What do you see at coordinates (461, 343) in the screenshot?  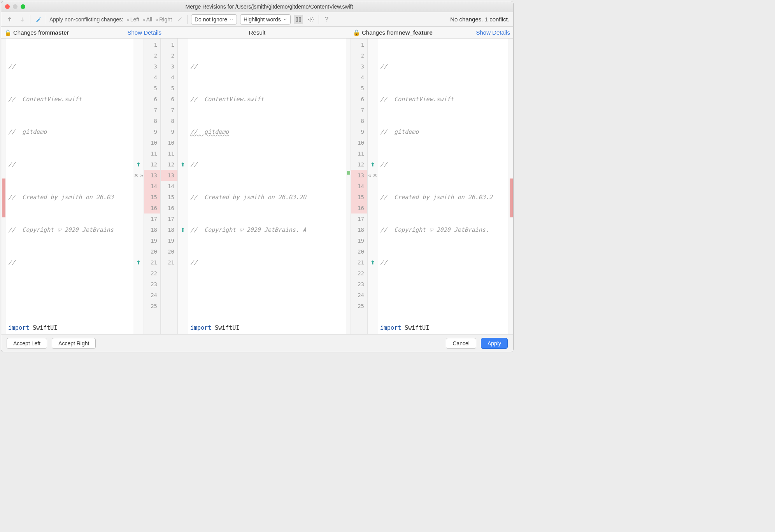 I see `cancel-button: Cancel` at bounding box center [461, 343].